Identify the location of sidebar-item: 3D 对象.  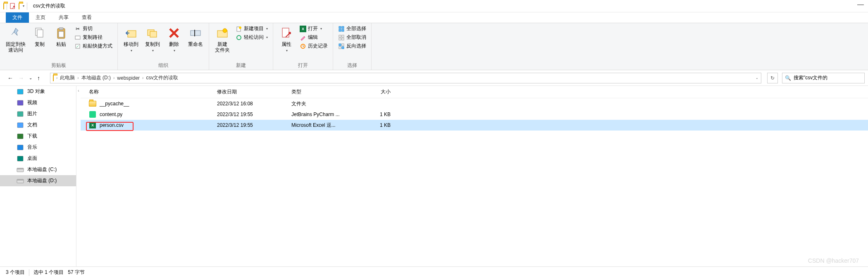
(38, 92).